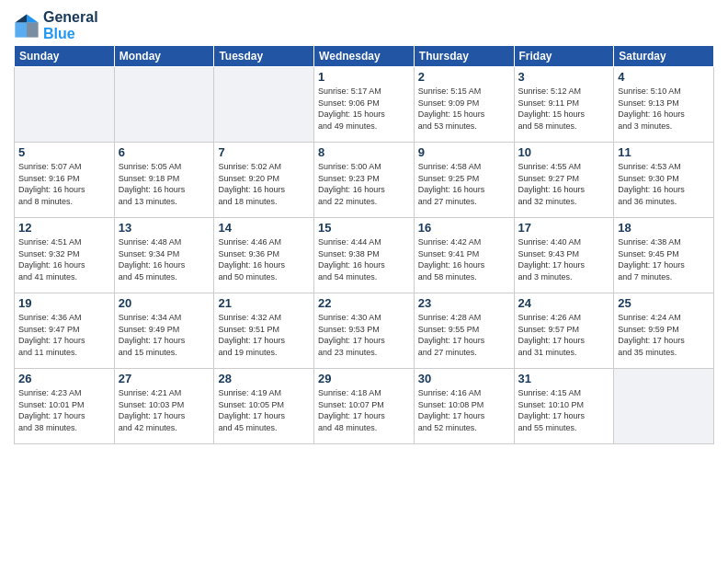  I want to click on calendar-week-row: 19Sunrise: 4:36 AM Sunset: 9:47 PM Dayli…, so click(364, 331).